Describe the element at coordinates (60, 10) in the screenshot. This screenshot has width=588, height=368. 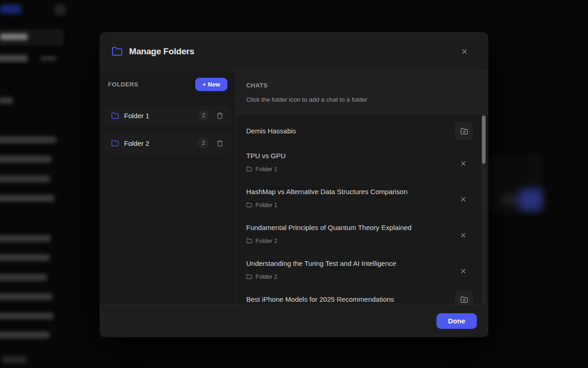
I see `sidebar-menu-icon-blurred` at that location.